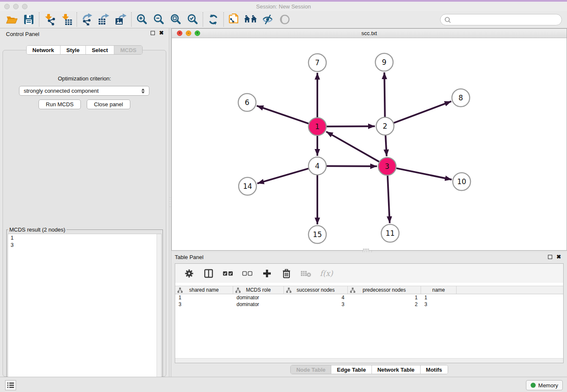 This screenshot has width=567, height=392. Describe the element at coordinates (385, 126) in the screenshot. I see `graph-node-2: 2` at that location.